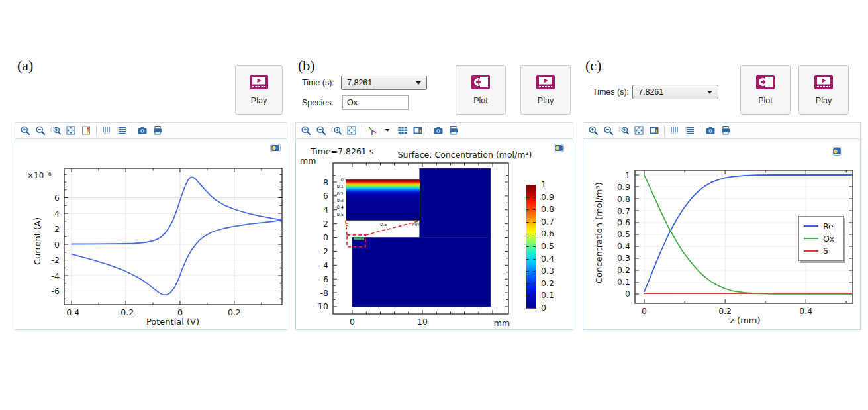 Image resolution: width=868 pixels, height=410 pixels. Describe the element at coordinates (152, 236) in the screenshot. I see `cv-plot-canvas: -0.4-0.200.26420-2-4-6` at that location.